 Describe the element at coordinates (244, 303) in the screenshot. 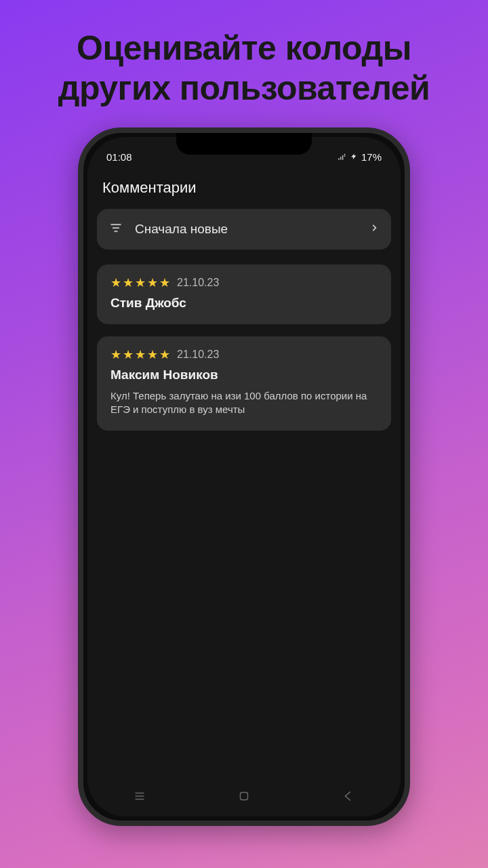

I see `comment-author: Стив Джобс` at that location.